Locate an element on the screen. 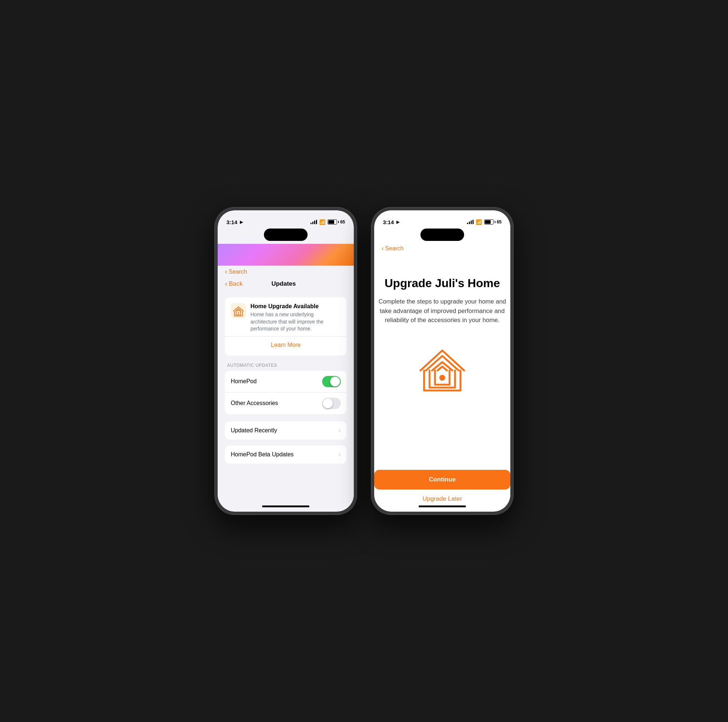 This screenshot has width=728, height=722. homepod-beta-card: HomePod Beta Updates › is located at coordinates (286, 455).